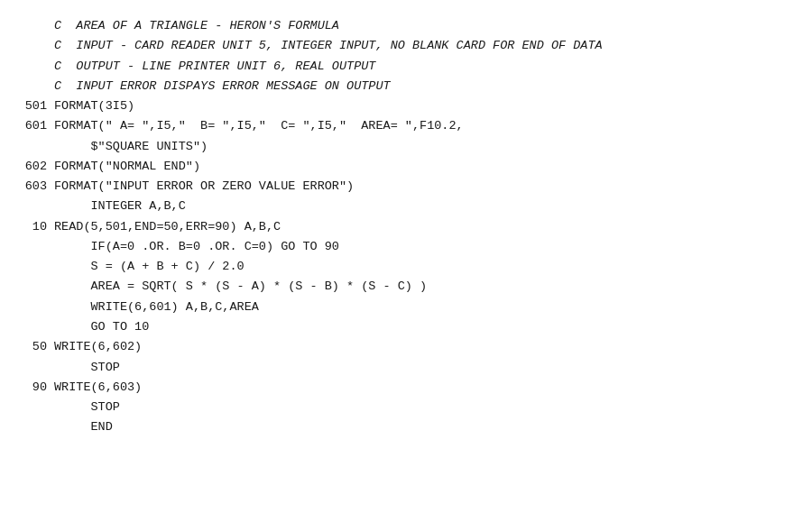 The image size is (812, 522). I want to click on line-number: 90, so click(36, 388).